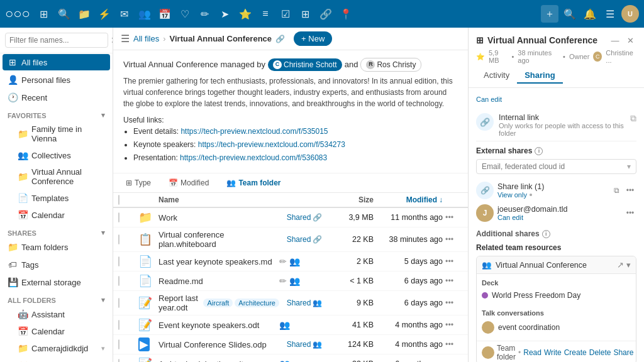  What do you see at coordinates (62, 155) in the screenshot?
I see `sidebar-item-collectives: 👥 Collectives` at bounding box center [62, 155].